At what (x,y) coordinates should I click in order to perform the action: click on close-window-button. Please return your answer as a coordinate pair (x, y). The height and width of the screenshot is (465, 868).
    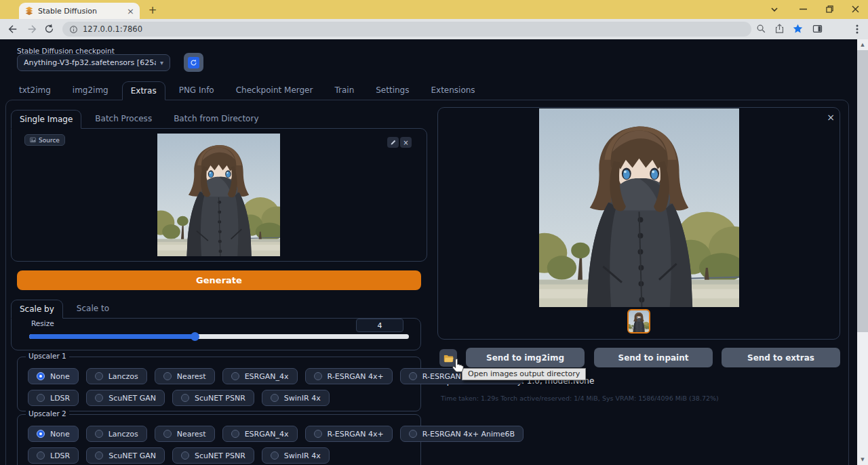
    Looking at the image, I should click on (855, 9).